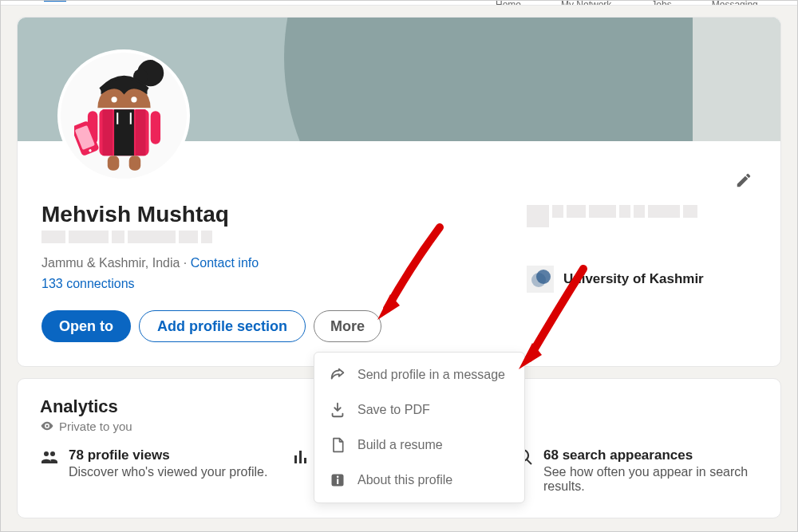 The width and height of the screenshot is (798, 532). Describe the element at coordinates (508, 3) in the screenshot. I see `nav-home: Home` at that location.